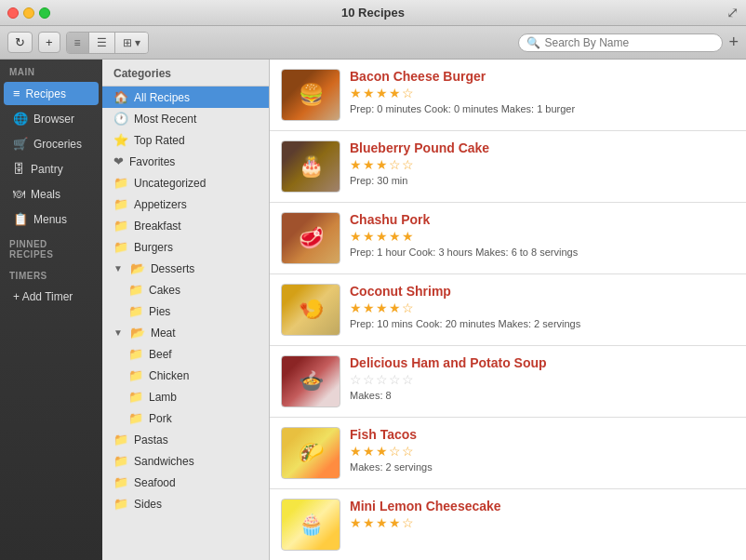 The image size is (746, 560). Describe the element at coordinates (47, 94) in the screenshot. I see `sidebar-recipes-label: Recipes` at that location.